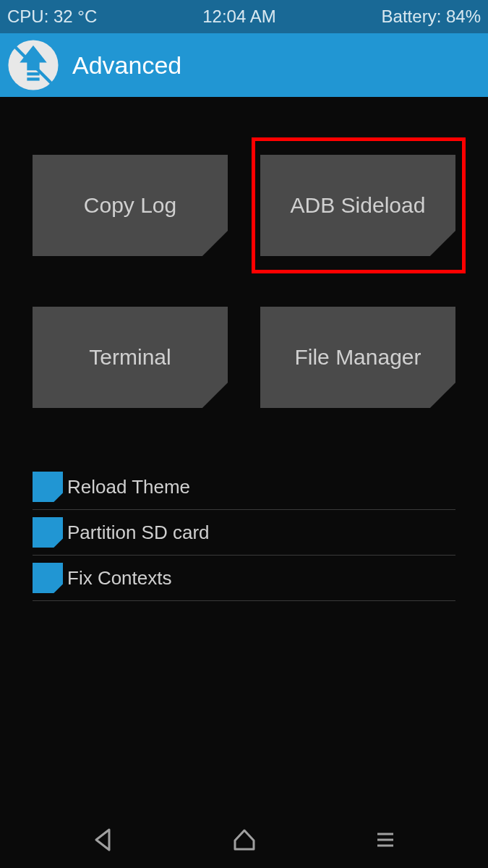 This screenshot has height=868, width=488. Describe the element at coordinates (244, 840) in the screenshot. I see `nav-bar` at that location.